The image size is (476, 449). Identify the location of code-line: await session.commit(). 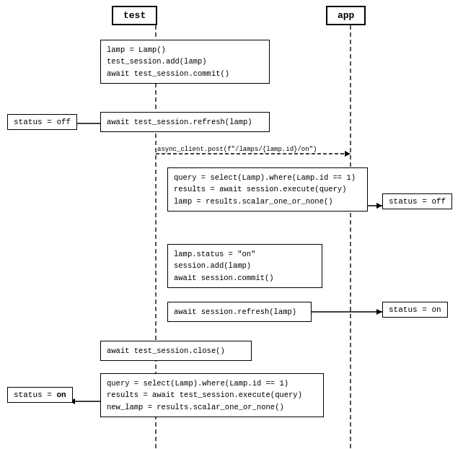
(245, 278).